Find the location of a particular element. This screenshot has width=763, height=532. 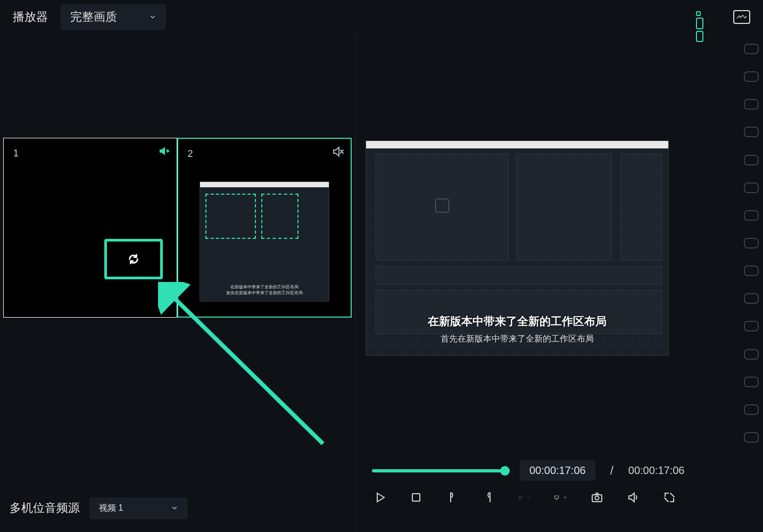

playhead-slider is located at coordinates (438, 471).